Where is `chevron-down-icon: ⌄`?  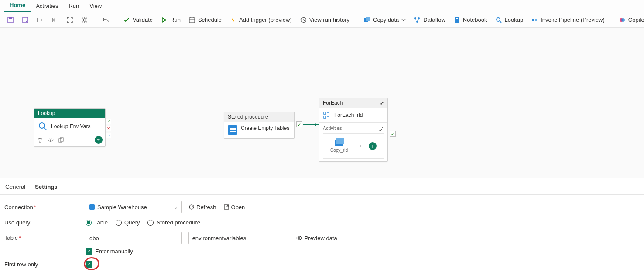 chevron-down-icon: ⌄ is located at coordinates (176, 207).